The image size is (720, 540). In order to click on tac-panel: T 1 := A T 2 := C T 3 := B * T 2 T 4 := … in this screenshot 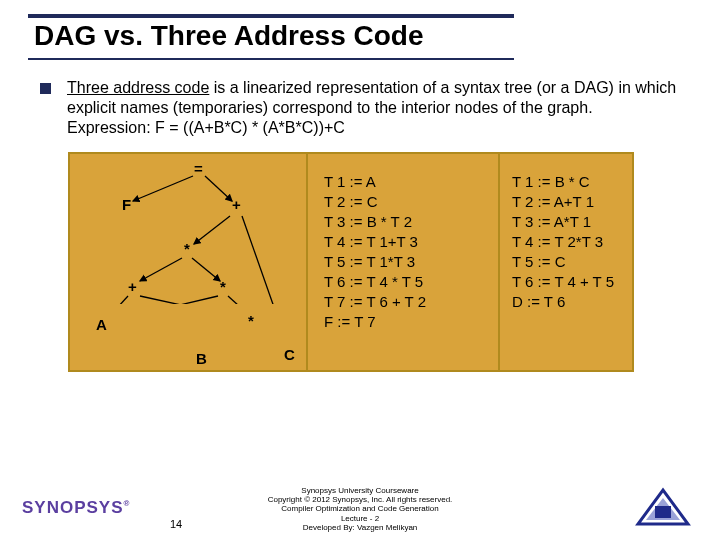, I will do `click(404, 262)`.